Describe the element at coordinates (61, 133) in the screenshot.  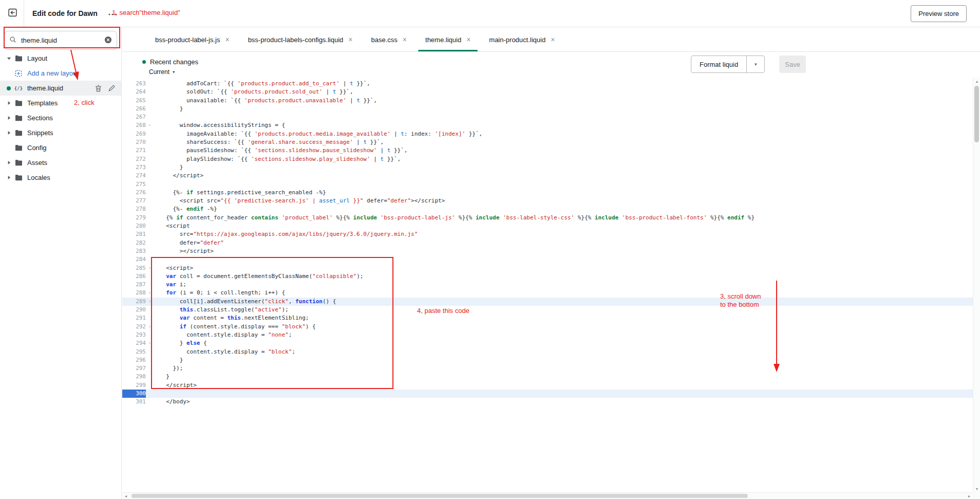
I see `sidebar-item-snippets: Snippets` at that location.